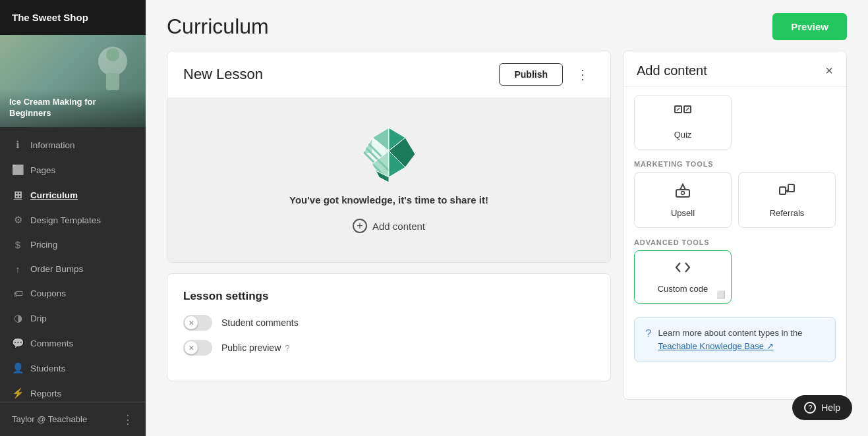 This screenshot has height=436, width=868. I want to click on information-icon: ℹ, so click(18, 145).